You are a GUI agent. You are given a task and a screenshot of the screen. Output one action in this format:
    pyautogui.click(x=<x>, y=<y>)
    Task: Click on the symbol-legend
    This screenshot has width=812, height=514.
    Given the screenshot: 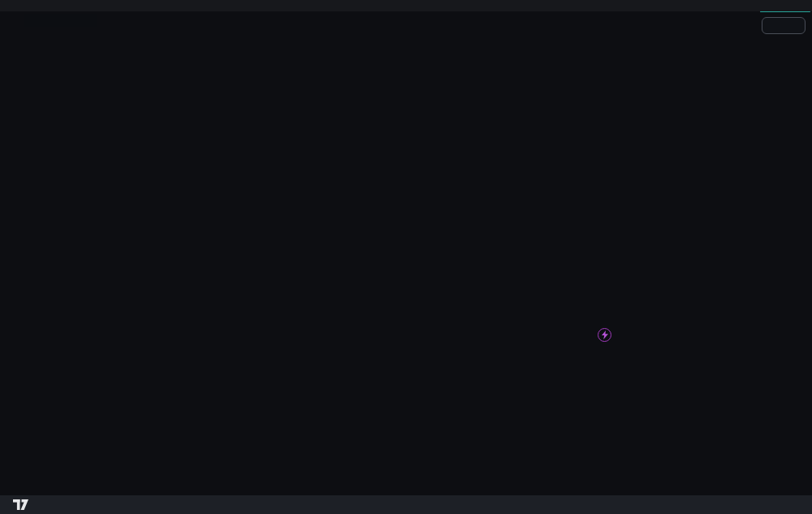 What is the action you would take?
    pyautogui.click(x=61, y=20)
    